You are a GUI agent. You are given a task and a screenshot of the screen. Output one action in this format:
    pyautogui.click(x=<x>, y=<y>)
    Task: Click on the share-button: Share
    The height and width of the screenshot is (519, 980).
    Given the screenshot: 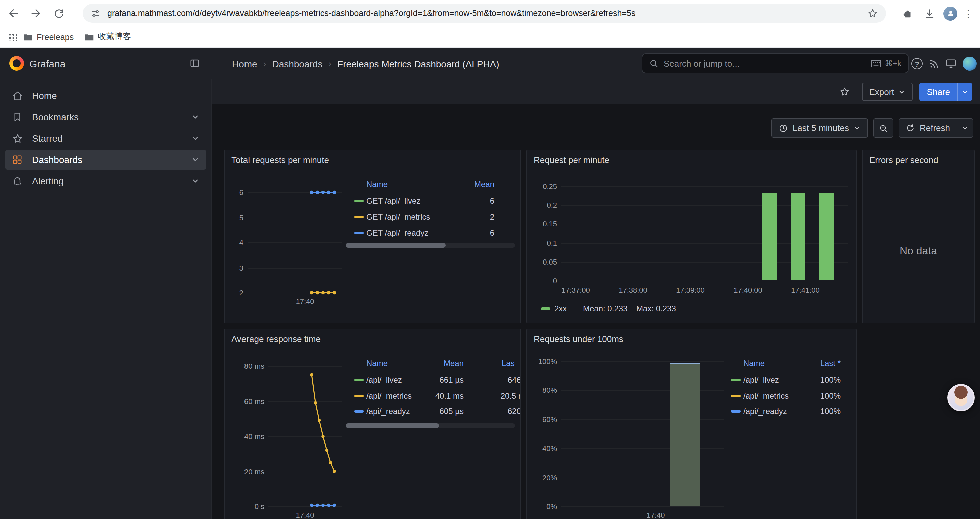 What is the action you would take?
    pyautogui.click(x=938, y=91)
    